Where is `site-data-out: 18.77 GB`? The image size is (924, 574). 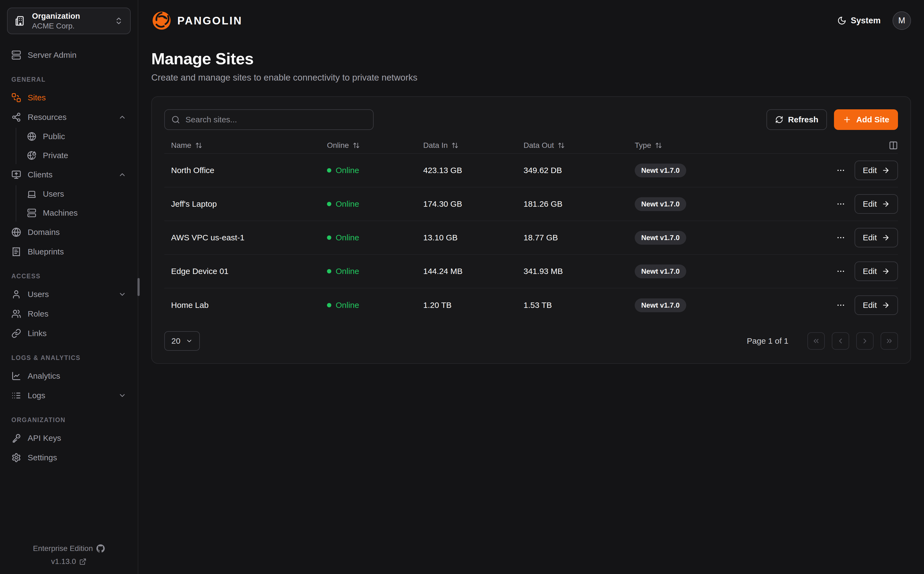 site-data-out: 18.77 GB is located at coordinates (579, 238).